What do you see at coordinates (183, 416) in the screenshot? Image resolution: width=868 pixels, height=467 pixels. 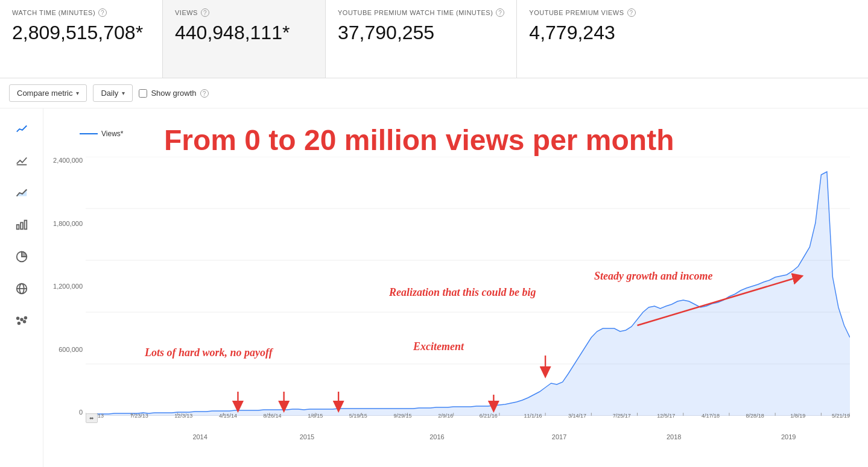 I see `x-label-2: 12/3/13` at bounding box center [183, 416].